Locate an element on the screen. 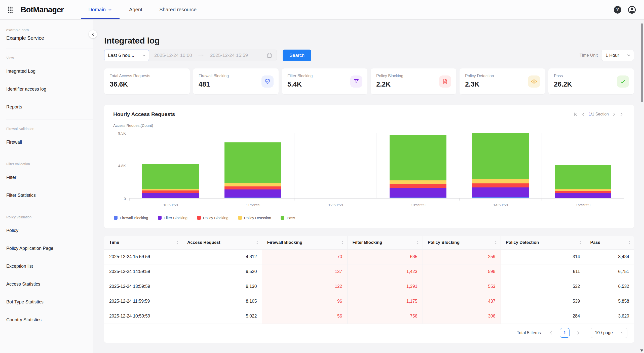  tab-shared-resource: Shared resource is located at coordinates (178, 10).